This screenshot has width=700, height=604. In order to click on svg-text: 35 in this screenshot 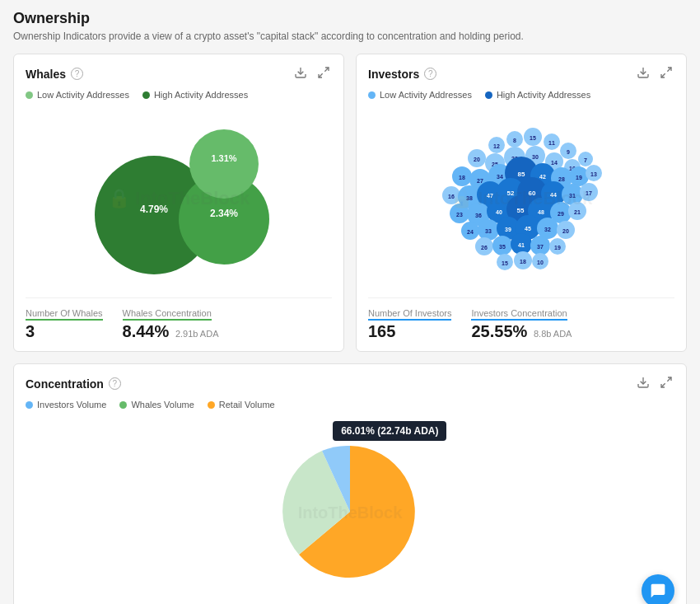, I will do `click(502, 247)`.